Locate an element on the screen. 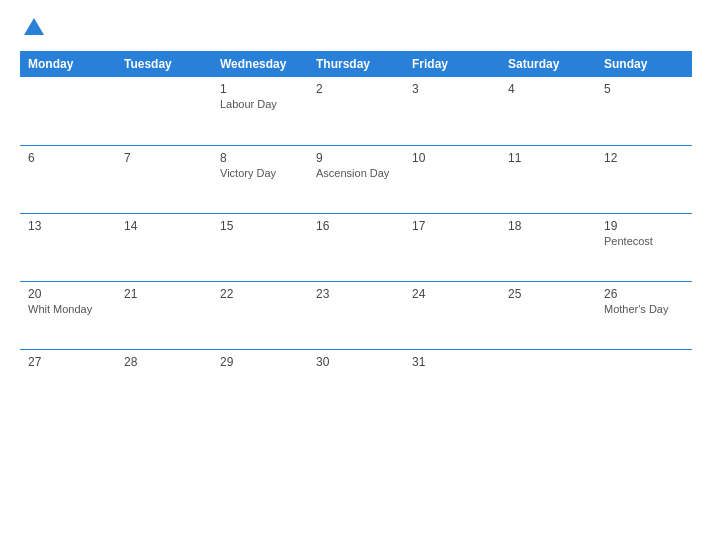 This screenshot has height=550, width=712. calendar-header: MondayTuesdayWednesdayThursdayFridaySatu… is located at coordinates (356, 64).